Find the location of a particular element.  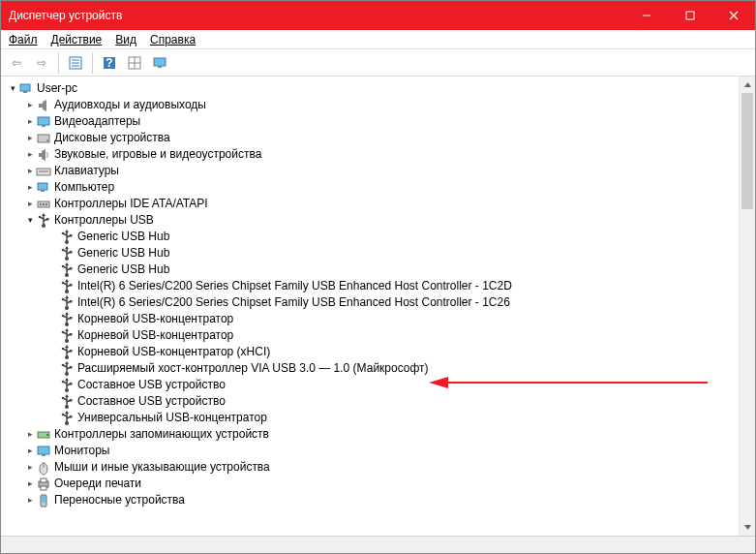

category-label: Контроллеры USB is located at coordinates (105, 221).